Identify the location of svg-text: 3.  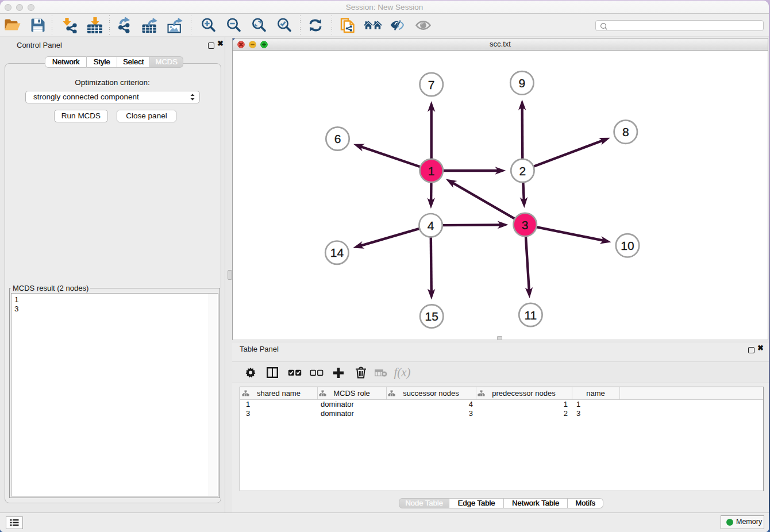
(525, 225).